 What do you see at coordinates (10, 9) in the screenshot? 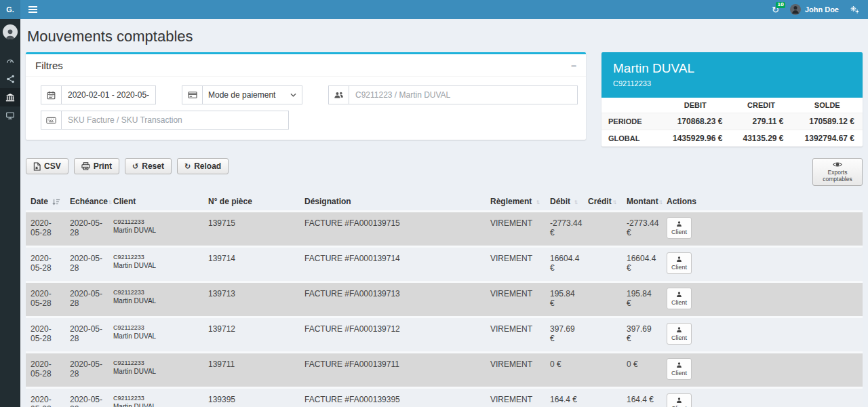
I see `app-logo: G.` at bounding box center [10, 9].